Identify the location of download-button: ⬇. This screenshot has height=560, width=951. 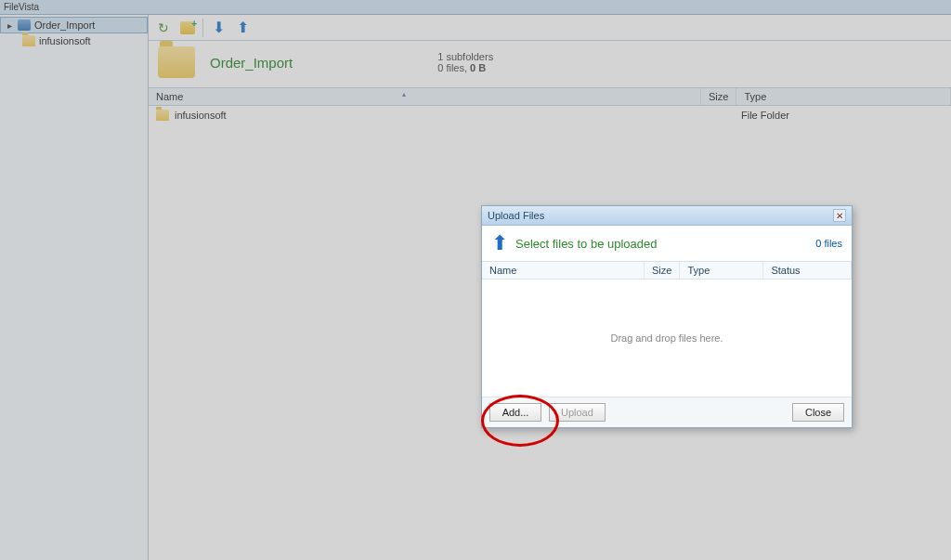
(218, 28).